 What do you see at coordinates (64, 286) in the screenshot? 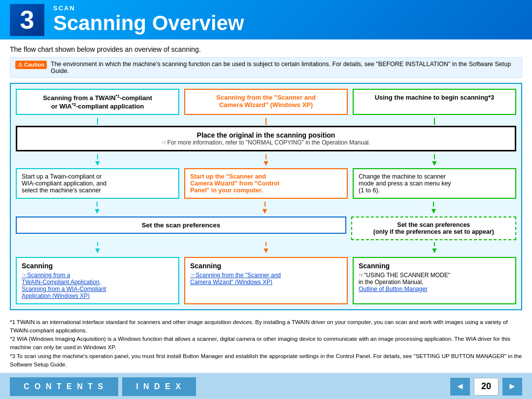
I see `scan-link-1a: ☞Scanning from aTWAIN-Compliant Applicat…` at bounding box center [64, 286].